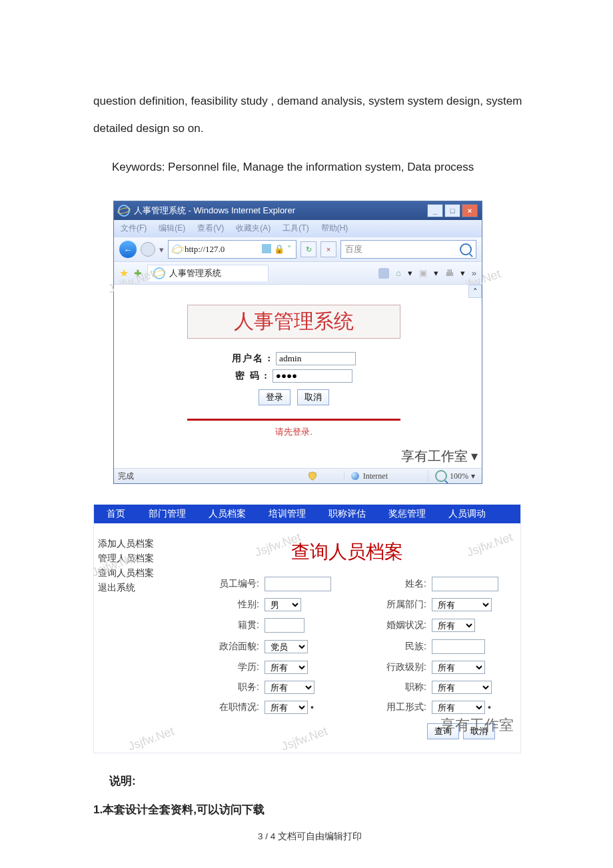  Describe the element at coordinates (334, 228) in the screenshot. I see `menu-help: 帮助(H)` at that location.